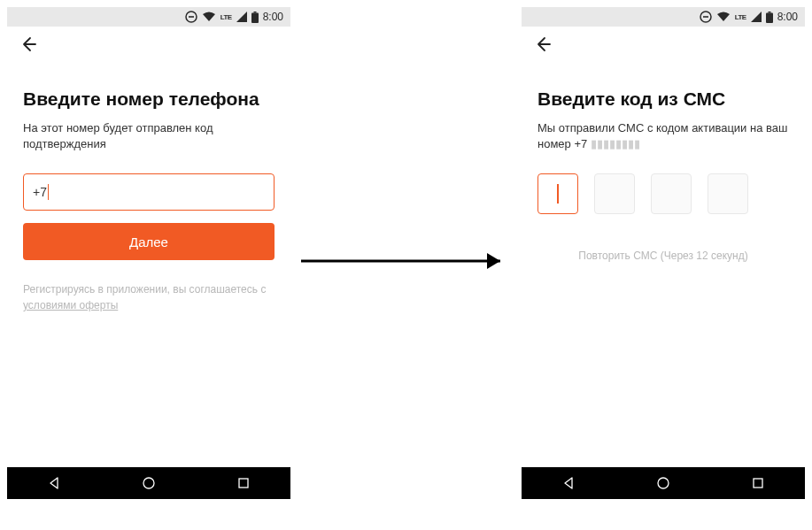  I want to click on next-button: Далее, so click(149, 242).